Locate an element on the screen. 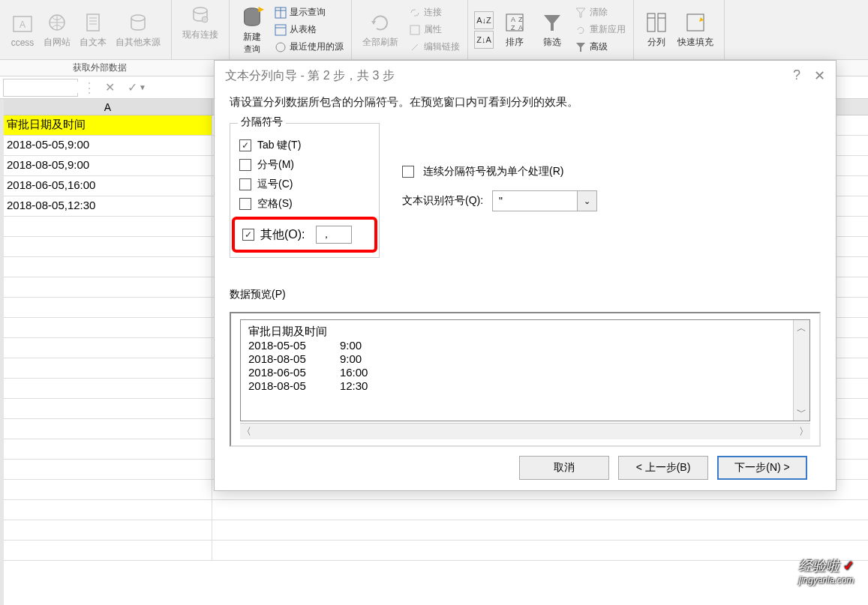 This screenshot has width=868, height=605. other-delimiter-input is located at coordinates (334, 235).